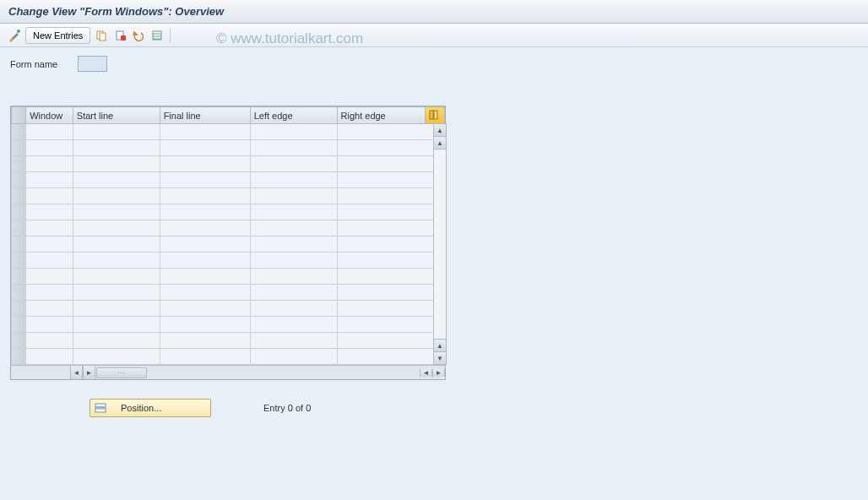 The image size is (868, 500). What do you see at coordinates (120, 35) in the screenshot?
I see `delete-icon` at bounding box center [120, 35].